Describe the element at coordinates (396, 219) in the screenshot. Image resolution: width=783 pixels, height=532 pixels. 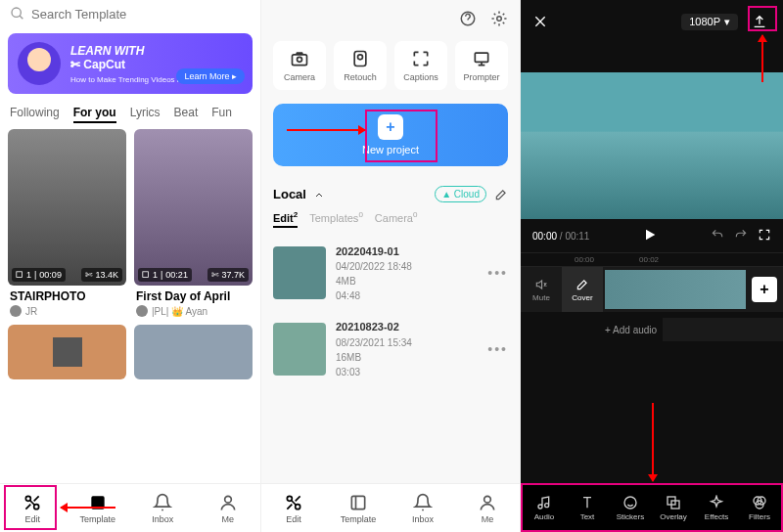
I see `ltab-camera: Camera0` at that location.